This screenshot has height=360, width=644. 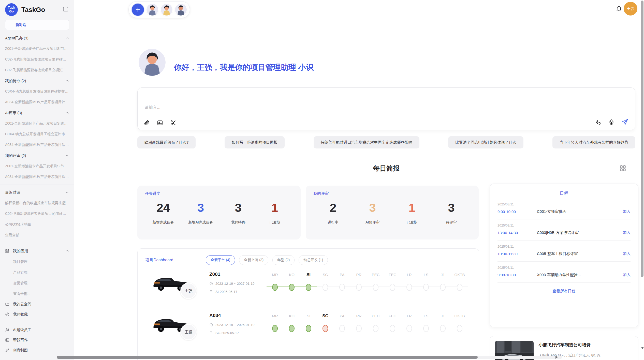 I want to click on sidebar-item: Z001-全新燃油轻卡产品开发项目SI节点属性5D文件评审, so click(x=37, y=166).